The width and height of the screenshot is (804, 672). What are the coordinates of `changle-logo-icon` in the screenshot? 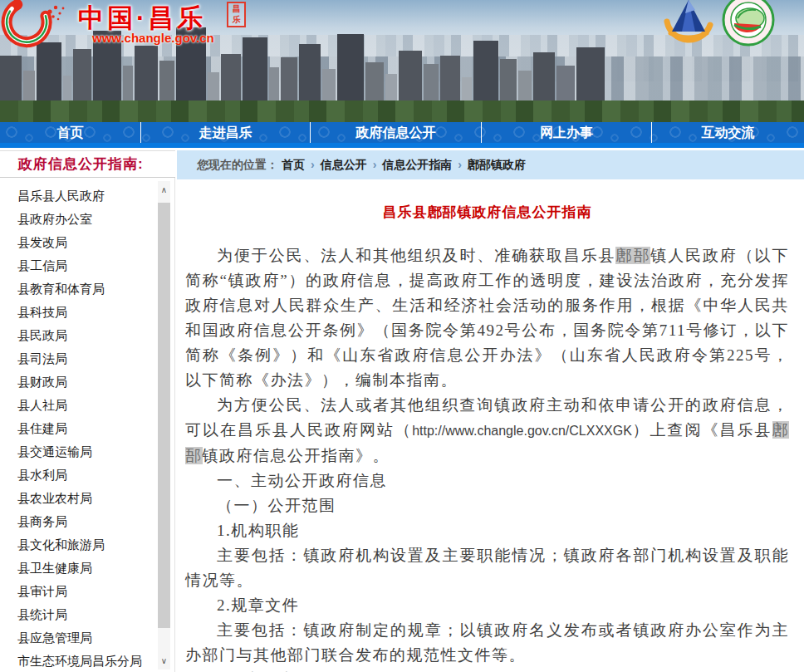 It's located at (36, 25).